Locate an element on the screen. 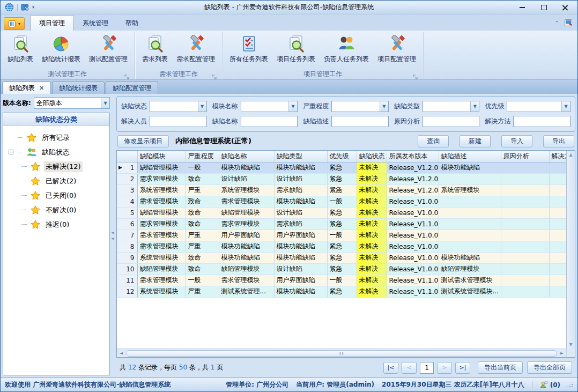 This screenshot has height=392, width=578. row-number-cell: 2 is located at coordinates (127, 179).